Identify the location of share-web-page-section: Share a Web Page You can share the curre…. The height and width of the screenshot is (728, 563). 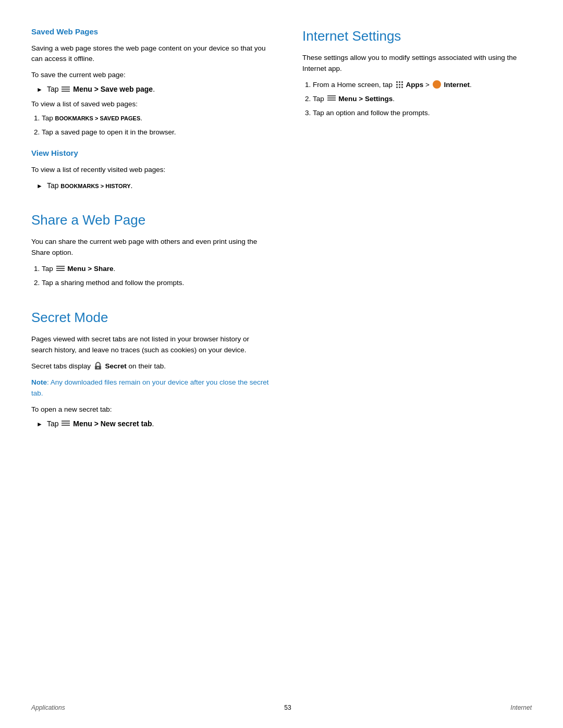
(151, 249).